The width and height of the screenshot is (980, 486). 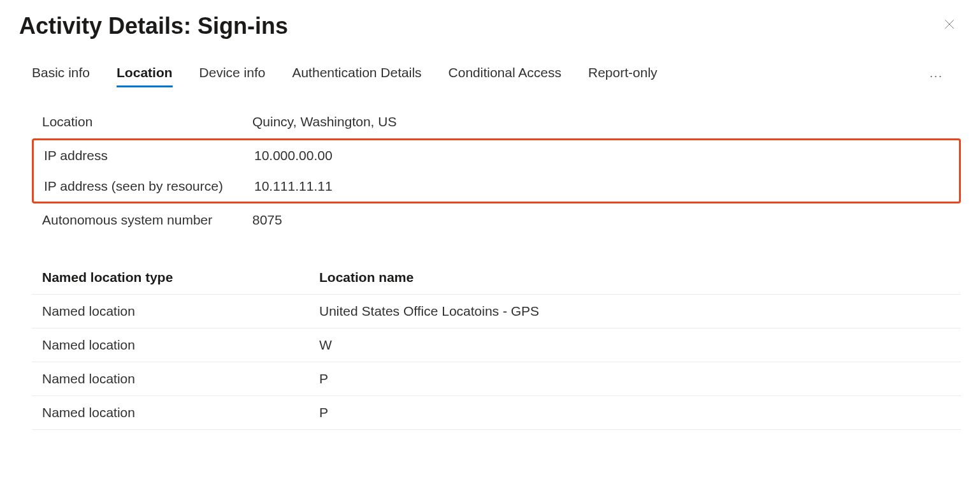 I want to click on table-header-name: Location name, so click(x=635, y=278).